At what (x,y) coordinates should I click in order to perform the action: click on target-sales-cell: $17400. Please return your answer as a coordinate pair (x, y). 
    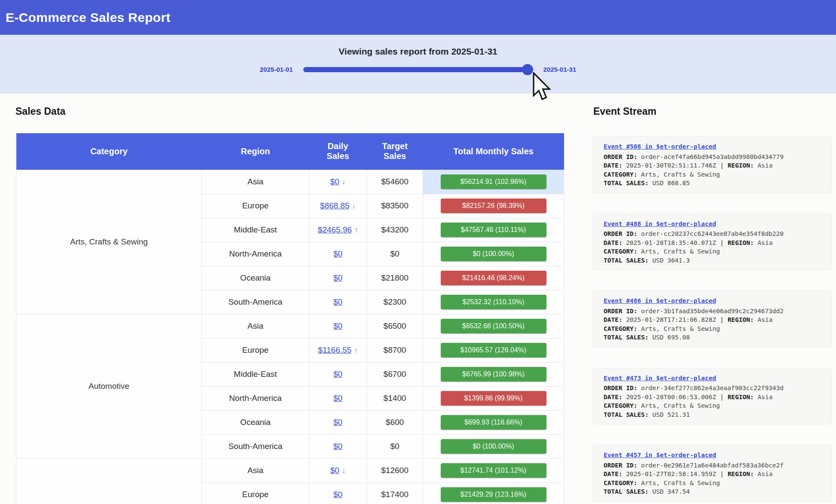
    Looking at the image, I should click on (395, 493).